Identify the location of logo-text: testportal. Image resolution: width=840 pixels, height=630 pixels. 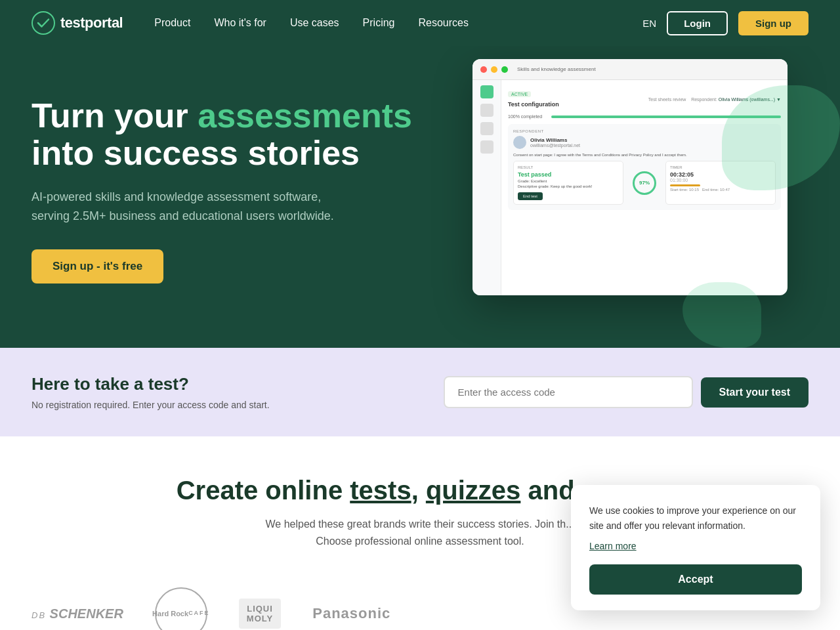
(92, 23).